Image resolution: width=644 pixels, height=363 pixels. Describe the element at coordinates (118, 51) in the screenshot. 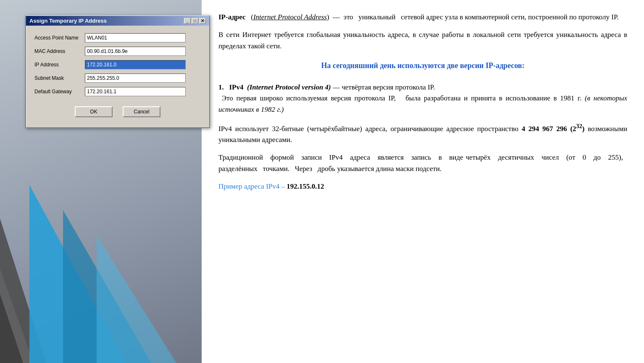

I see `mac-address-row: MAC Address` at that location.